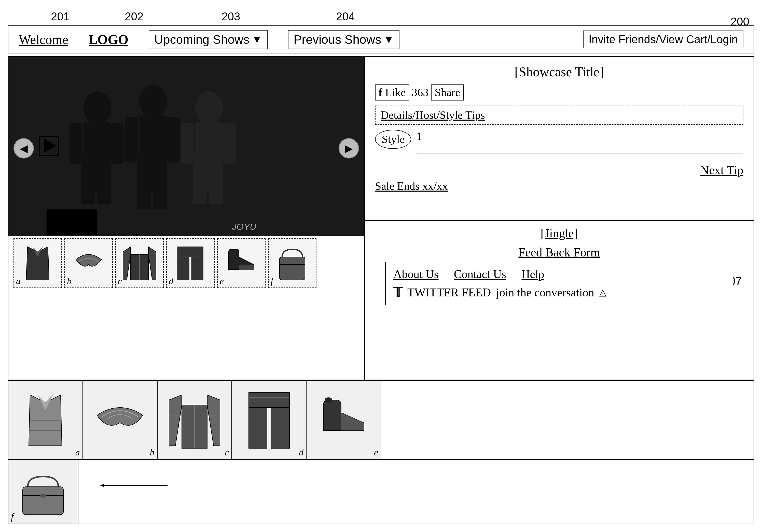 The image size is (762, 532). Describe the element at coordinates (580, 137) in the screenshot. I see `style-line-1: 1` at that location.